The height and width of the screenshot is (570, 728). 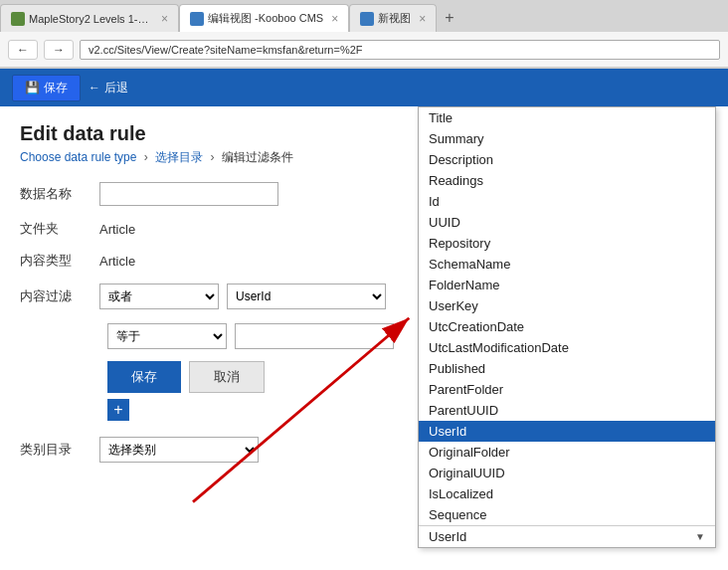 I want to click on browser-chrome: MapleStory2 Levels 1-1… × 编辑视图 -Kooboo C…, so click(x=364, y=34).